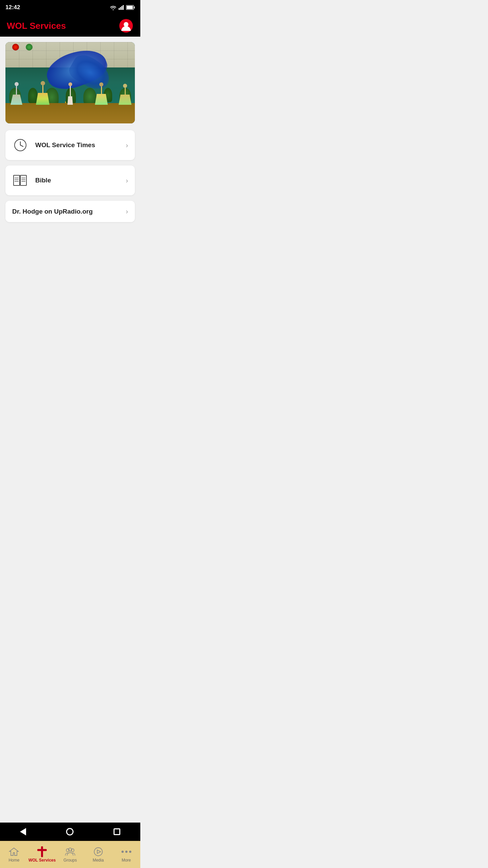  I want to click on status-time: 12:42, so click(13, 7).